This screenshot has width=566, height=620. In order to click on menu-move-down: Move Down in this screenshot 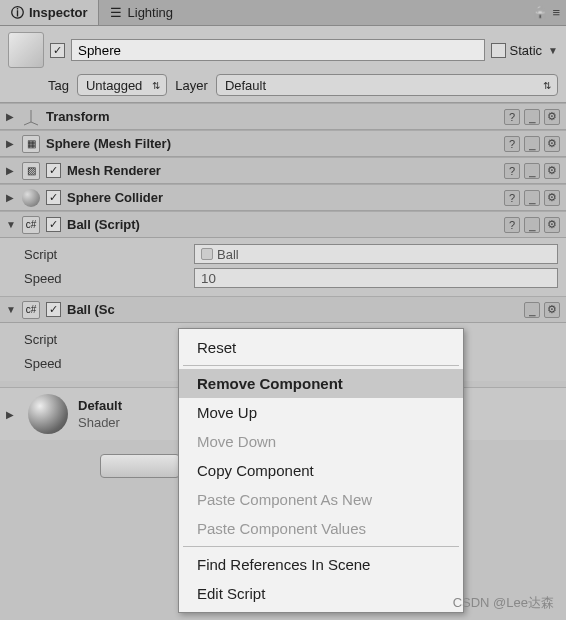, I will do `click(321, 442)`.